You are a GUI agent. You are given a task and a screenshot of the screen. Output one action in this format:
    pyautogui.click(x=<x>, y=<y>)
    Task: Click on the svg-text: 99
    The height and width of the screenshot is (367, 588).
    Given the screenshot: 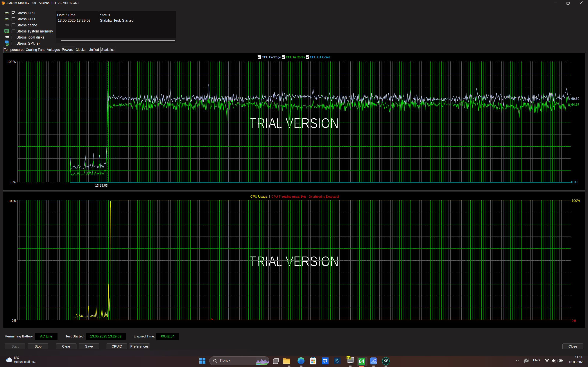 What is the action you would take?
    pyautogui.click(x=348, y=358)
    